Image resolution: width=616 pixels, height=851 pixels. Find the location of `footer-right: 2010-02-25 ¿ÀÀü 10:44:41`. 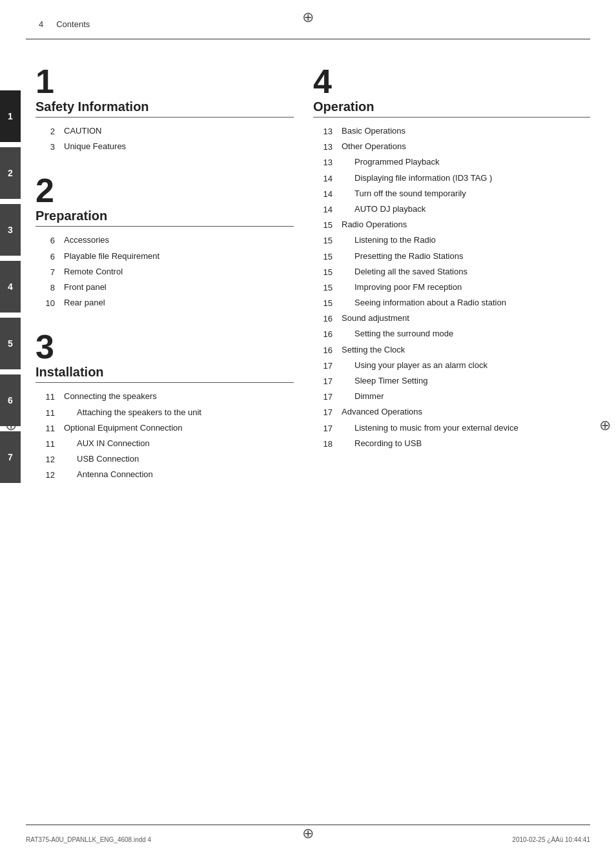

footer-right: 2010-02-25 ¿ÀÀü 10:44:41 is located at coordinates (551, 839).